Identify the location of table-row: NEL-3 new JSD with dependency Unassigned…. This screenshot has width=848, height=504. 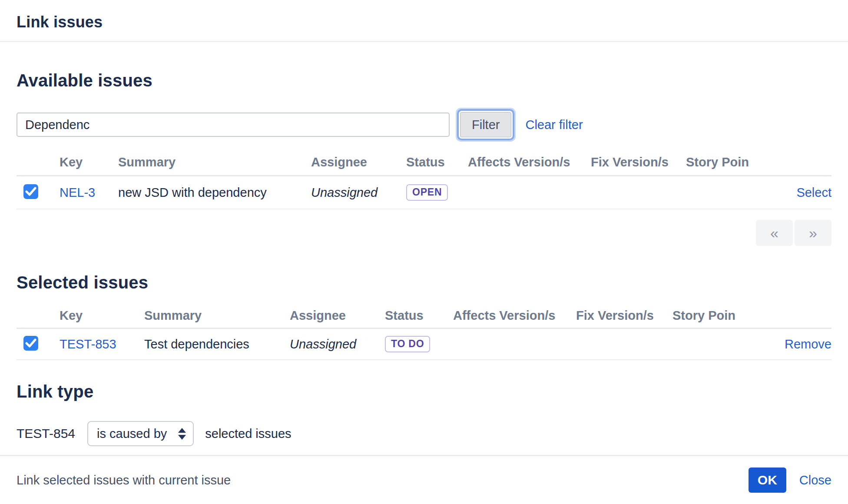
(424, 193).